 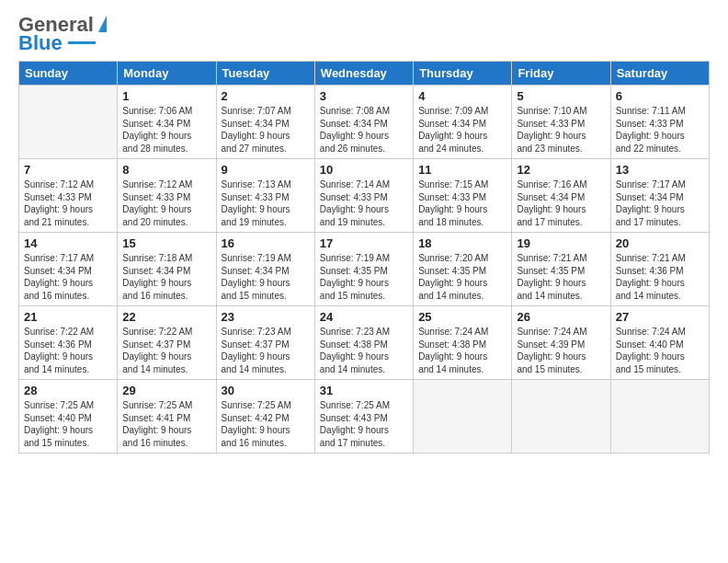 I want to click on day-number: 17, so click(x=364, y=243).